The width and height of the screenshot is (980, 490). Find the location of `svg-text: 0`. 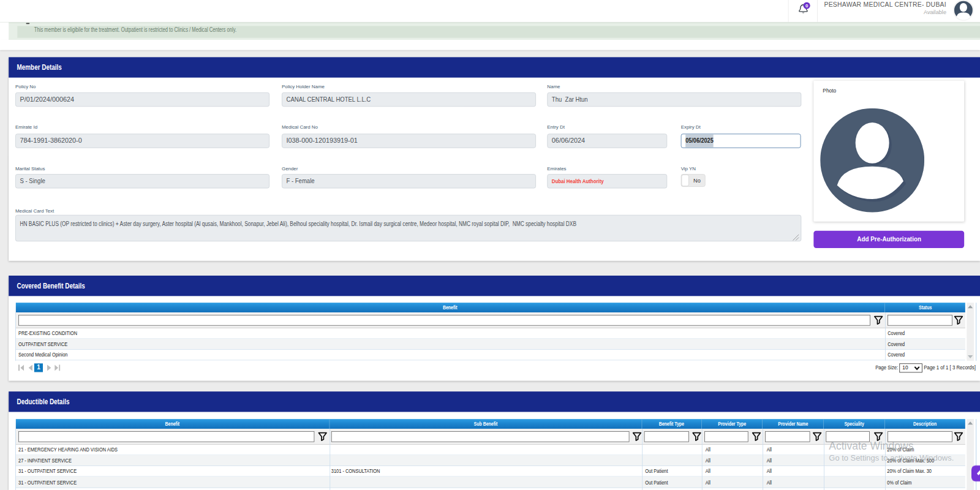

svg-text: 0 is located at coordinates (807, 6).